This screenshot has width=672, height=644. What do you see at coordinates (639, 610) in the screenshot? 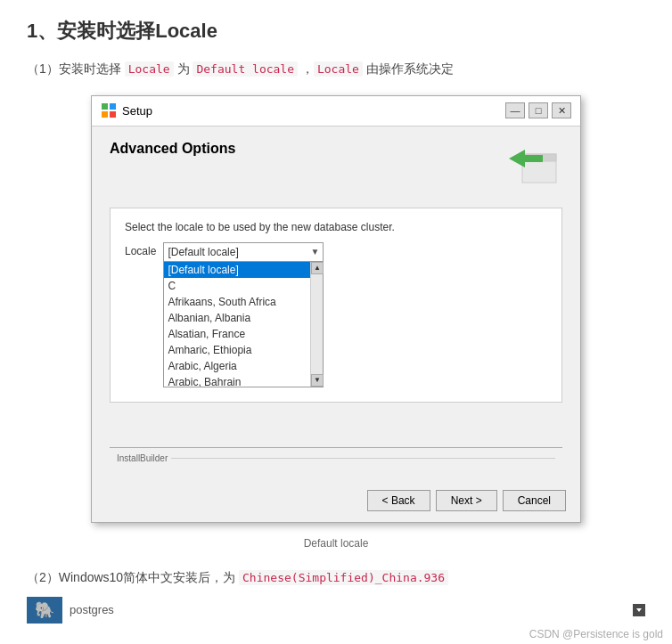
I see `expand-arrow` at bounding box center [639, 610].